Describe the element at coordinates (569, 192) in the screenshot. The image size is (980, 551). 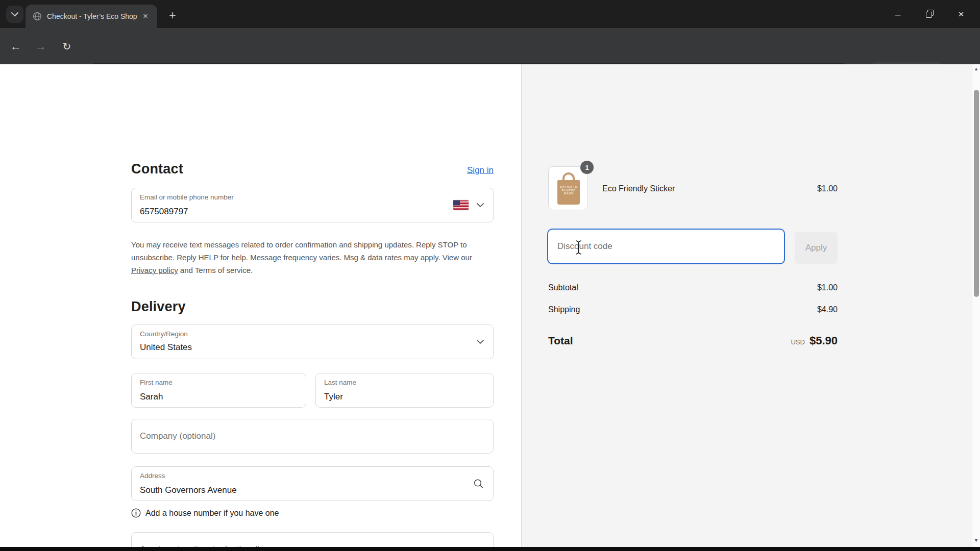
I see `tote-bag-image: SAY NO TO PLASTIC BAGS` at that location.